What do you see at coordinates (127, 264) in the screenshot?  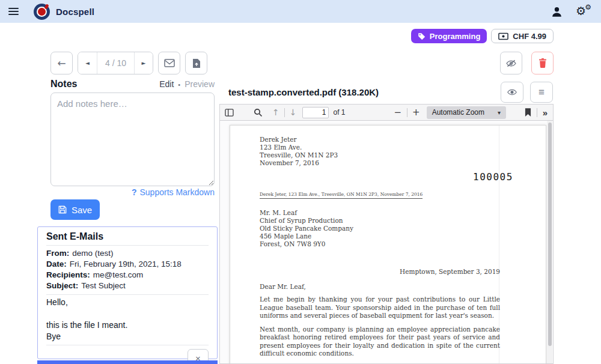 I see `mail-field-date: Date:Fri, February 19th, 2021, 15:18` at bounding box center [127, 264].